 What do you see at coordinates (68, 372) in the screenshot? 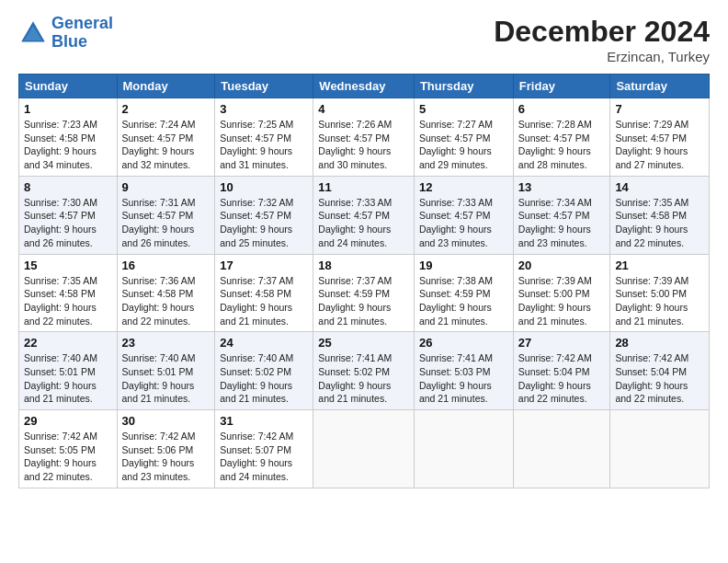
I see `day-cell: 22Sunrise: 7:40 AMSunset: 5:01 PMDayligh…` at bounding box center [68, 372].